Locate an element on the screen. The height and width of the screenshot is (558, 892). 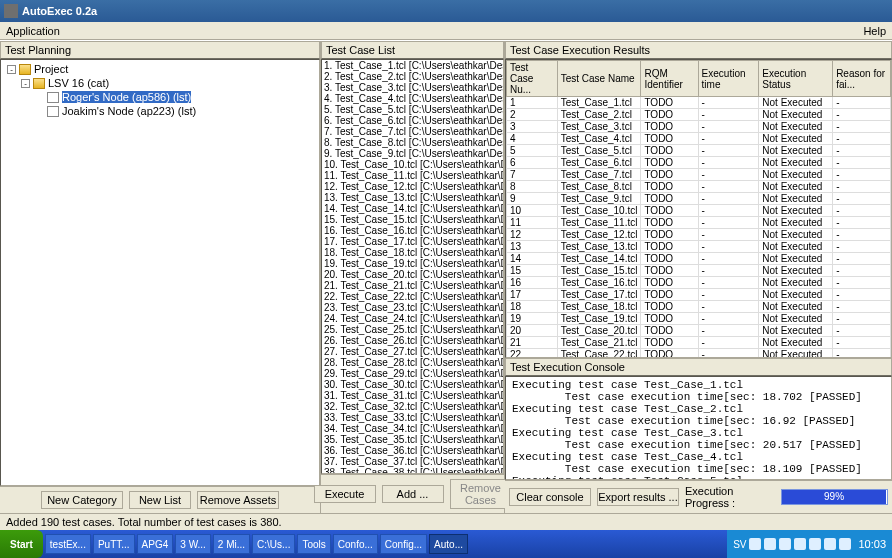
testcase-row: 12. Test_Case_12.tcl [C:\Users\eathkar\D… is located at coordinates (412, 186).